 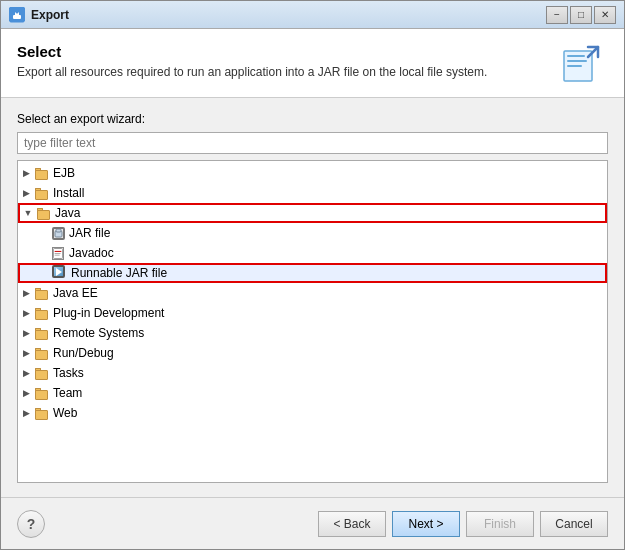 What do you see at coordinates (68, 193) in the screenshot?
I see `label-install: Install` at bounding box center [68, 193].